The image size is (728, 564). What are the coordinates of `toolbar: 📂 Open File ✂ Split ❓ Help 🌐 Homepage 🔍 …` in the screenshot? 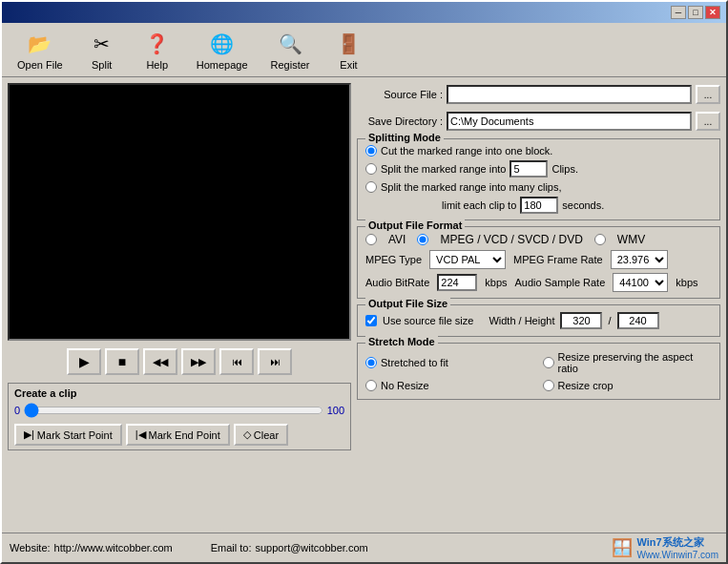 It's located at (364, 50).